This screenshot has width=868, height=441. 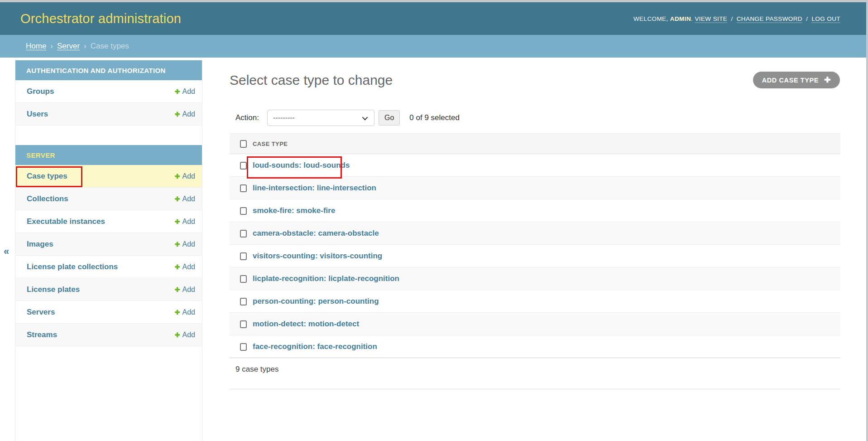 I want to click on sidebar-section-auth: AUTHENTICATION AND AUTHORIZATION Groups …, so click(x=109, y=93).